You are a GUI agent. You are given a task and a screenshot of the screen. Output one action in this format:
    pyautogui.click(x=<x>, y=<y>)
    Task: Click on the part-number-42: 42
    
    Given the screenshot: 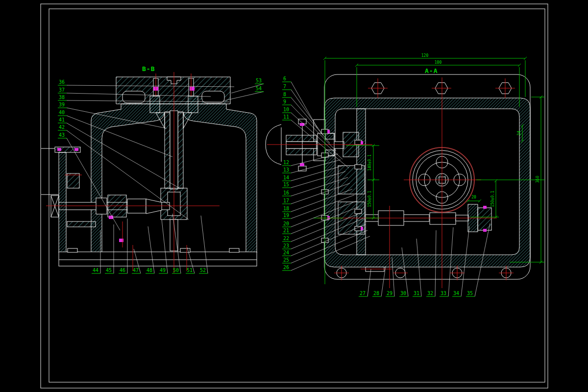 What is the action you would take?
    pyautogui.click(x=62, y=127)
    